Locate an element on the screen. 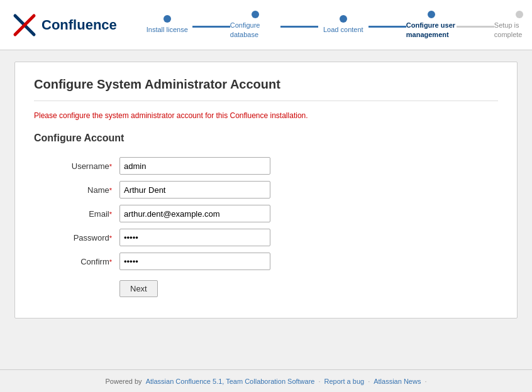 The image size is (532, 392). email-input-cell is located at coordinates (307, 214).